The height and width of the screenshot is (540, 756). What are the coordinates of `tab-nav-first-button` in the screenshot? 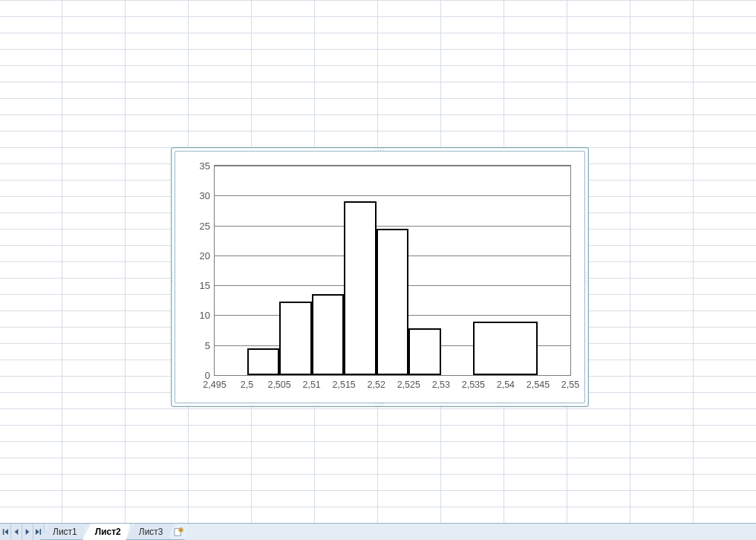 It's located at (6, 532).